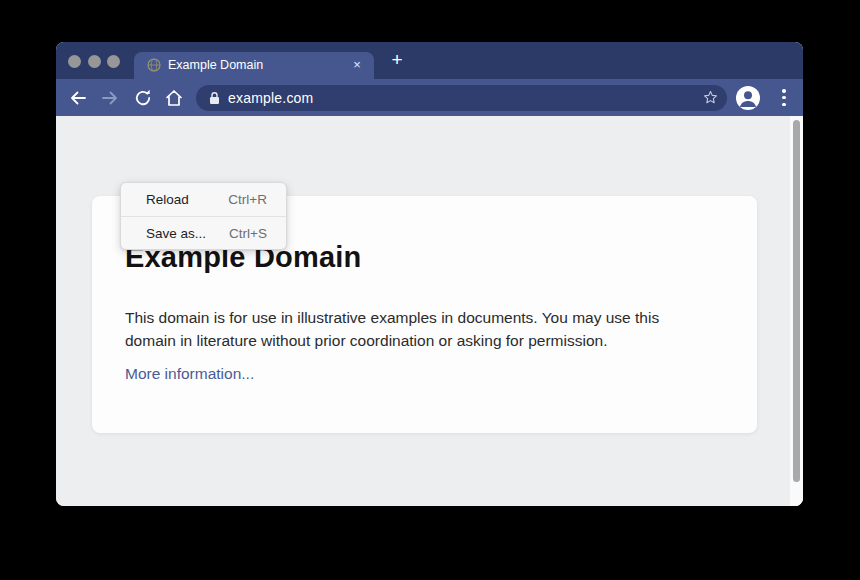  Describe the element at coordinates (168, 200) in the screenshot. I see `menu-item-label: Reload` at that location.